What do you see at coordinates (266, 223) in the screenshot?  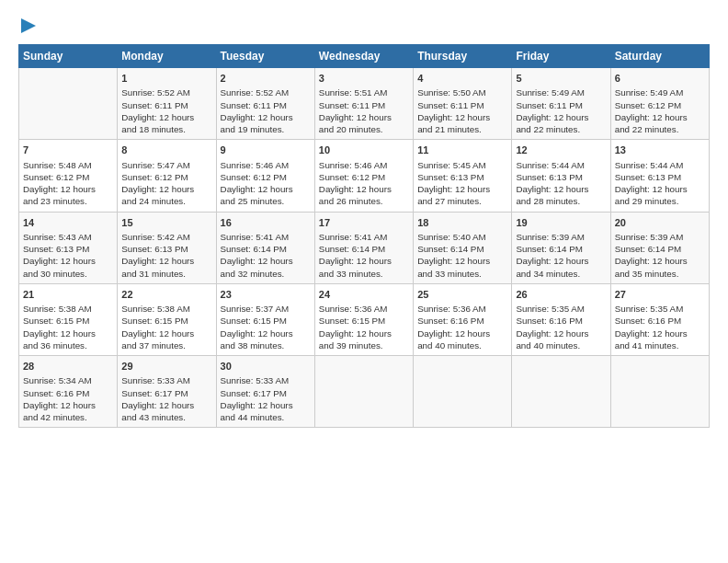 I see `day-number: 16` at bounding box center [266, 223].